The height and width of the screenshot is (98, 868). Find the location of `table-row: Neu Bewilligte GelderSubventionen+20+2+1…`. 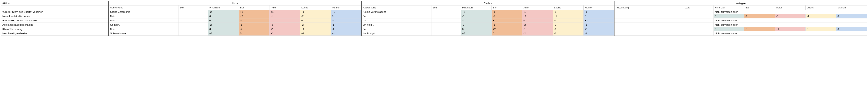

table-row: Neu Bewilligte GelderSubventionen+20+2+1… is located at coordinates (434, 34).